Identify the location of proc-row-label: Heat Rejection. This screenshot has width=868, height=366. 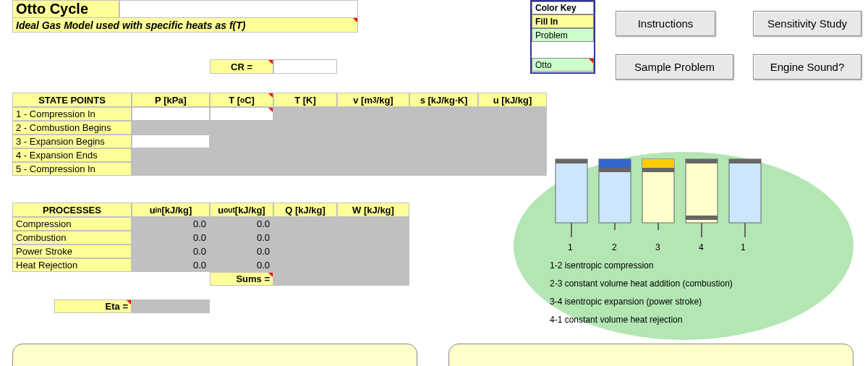
(72, 265).